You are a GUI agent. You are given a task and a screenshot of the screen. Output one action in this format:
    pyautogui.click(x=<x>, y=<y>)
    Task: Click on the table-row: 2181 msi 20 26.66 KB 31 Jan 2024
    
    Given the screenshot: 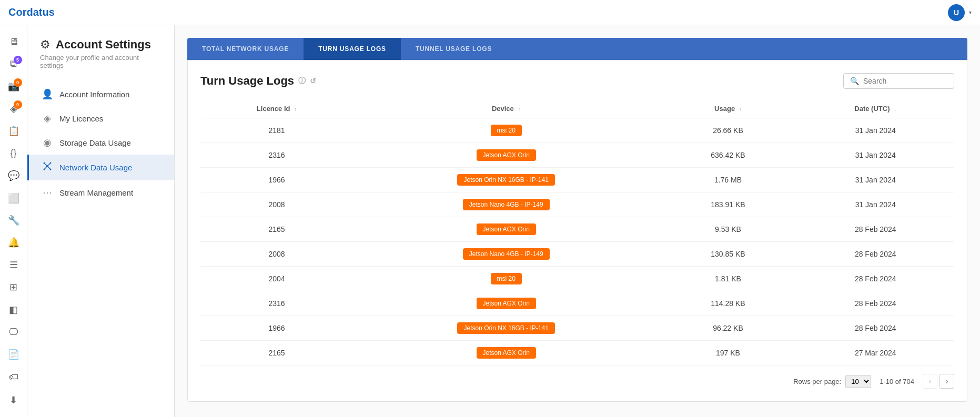 What is the action you would take?
    pyautogui.click(x=578, y=130)
    